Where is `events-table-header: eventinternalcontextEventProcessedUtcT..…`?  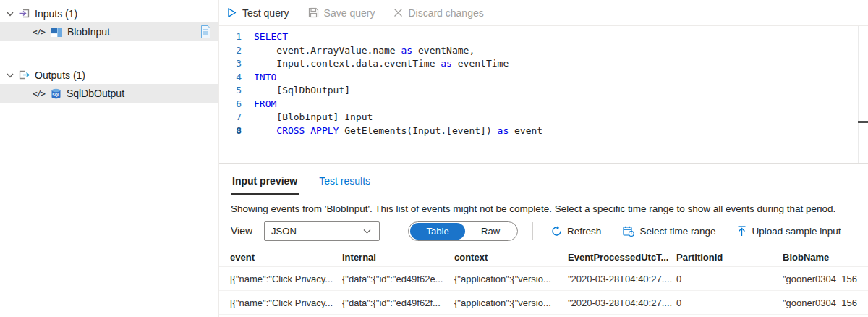 events-table-header: eventinternalcontextEventProcessedUtcT..… is located at coordinates (544, 258).